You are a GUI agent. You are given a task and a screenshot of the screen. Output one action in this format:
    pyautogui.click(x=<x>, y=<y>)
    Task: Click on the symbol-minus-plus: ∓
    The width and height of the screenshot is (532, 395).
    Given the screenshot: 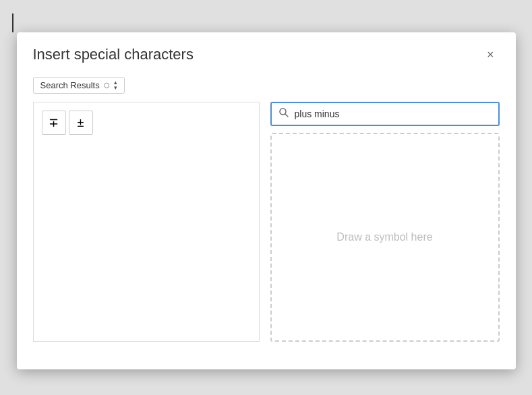 What is the action you would take?
    pyautogui.click(x=54, y=123)
    